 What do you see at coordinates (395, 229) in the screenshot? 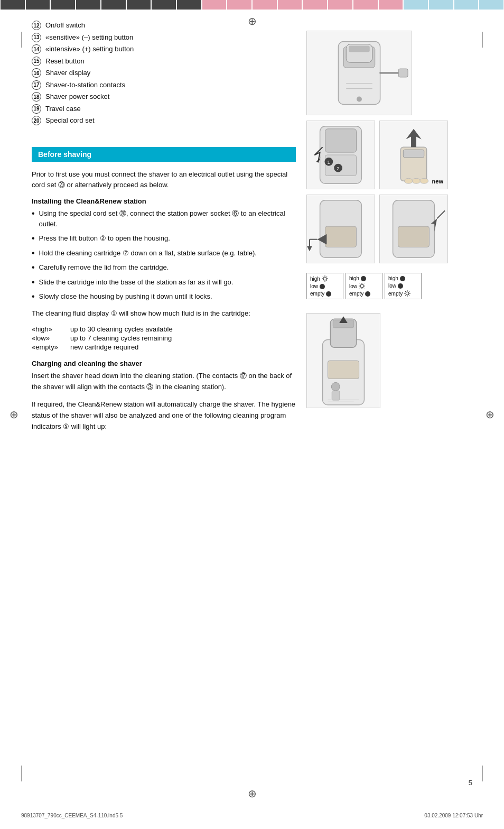
I see `image-row-bottom` at bounding box center [395, 229].